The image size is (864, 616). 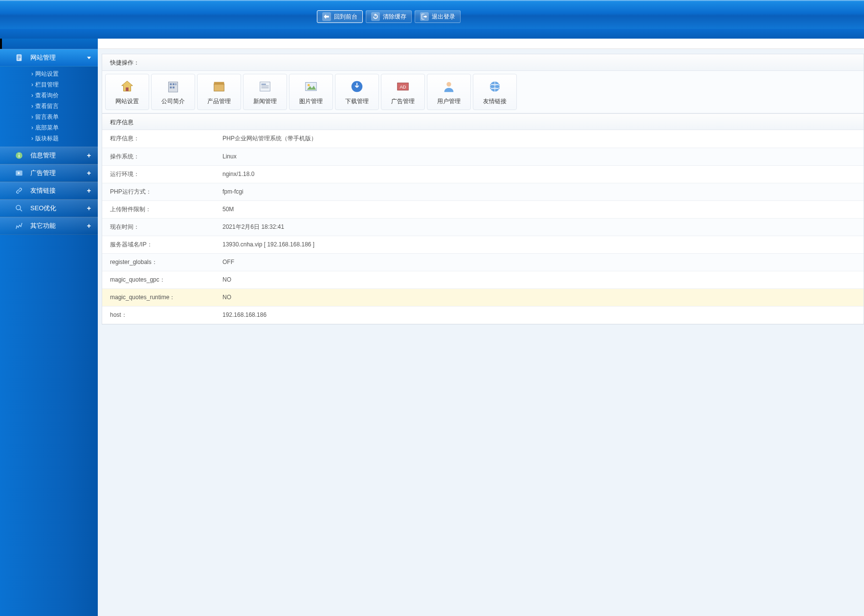 I want to click on logout-button: 退出登录, so click(x=438, y=17).